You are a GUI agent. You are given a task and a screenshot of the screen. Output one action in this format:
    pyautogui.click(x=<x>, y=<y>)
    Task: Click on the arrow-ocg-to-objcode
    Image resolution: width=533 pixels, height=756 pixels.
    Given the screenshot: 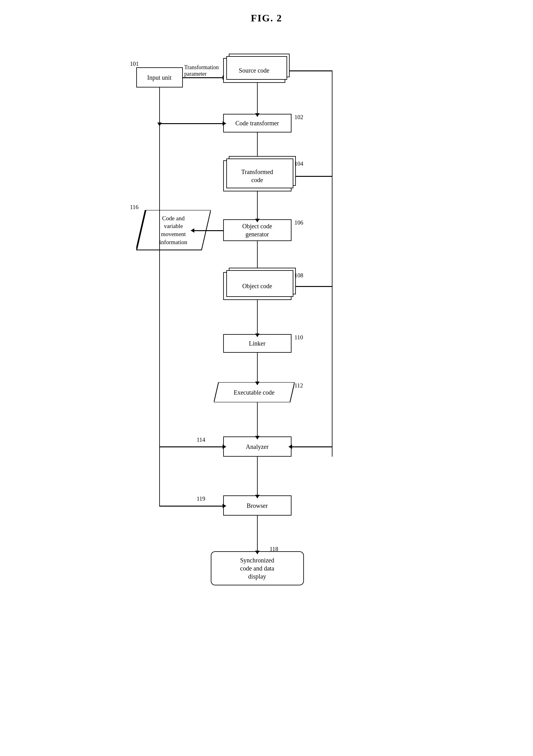 What is the action you would take?
    pyautogui.click(x=258, y=256)
    